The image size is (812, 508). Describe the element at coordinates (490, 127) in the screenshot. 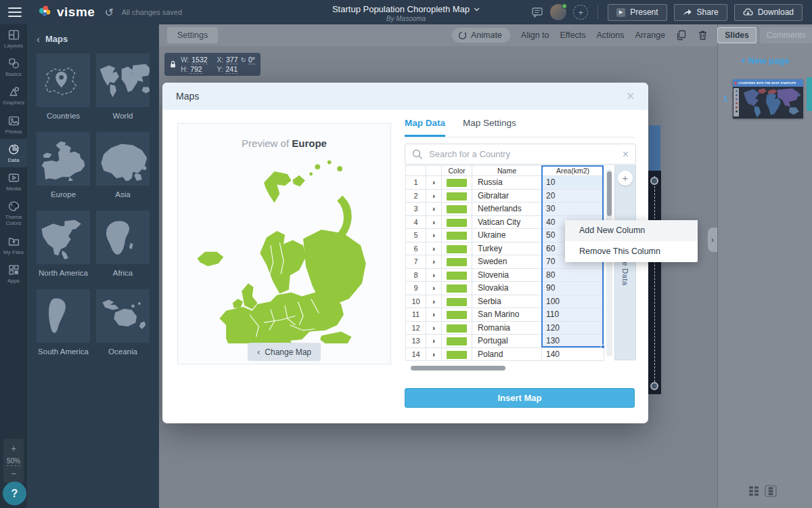

I see `tab-map-settings: Map Settings` at that location.